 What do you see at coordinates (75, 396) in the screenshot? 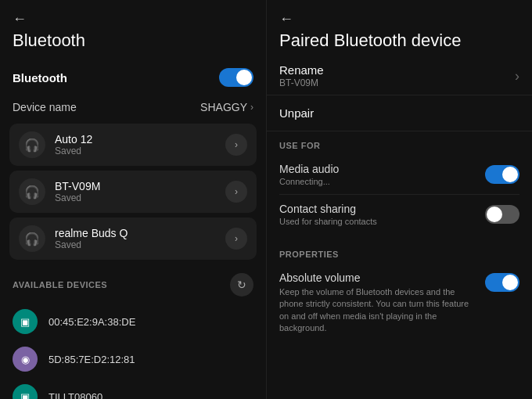
I see `avail-mac-3: TILLT08060` at bounding box center [75, 396].